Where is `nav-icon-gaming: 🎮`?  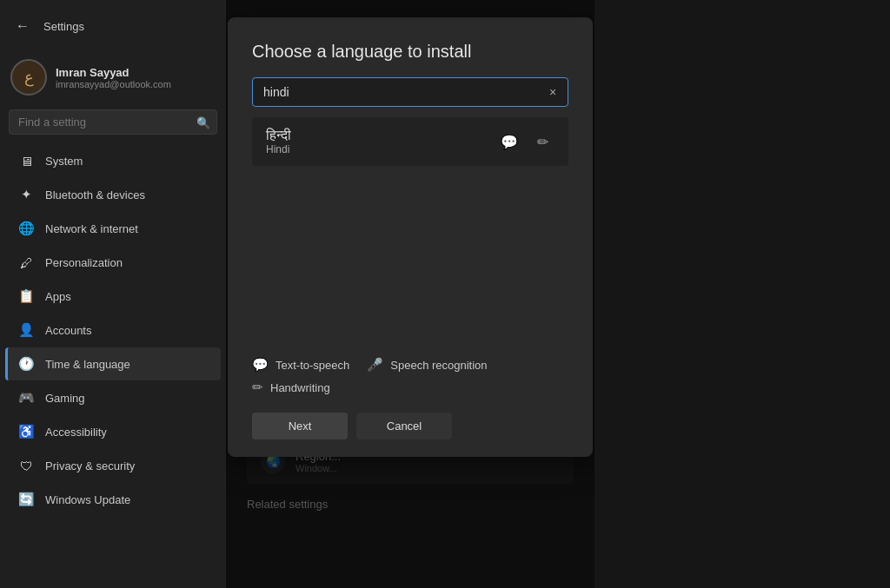
nav-icon-gaming: 🎮 is located at coordinates (26, 398).